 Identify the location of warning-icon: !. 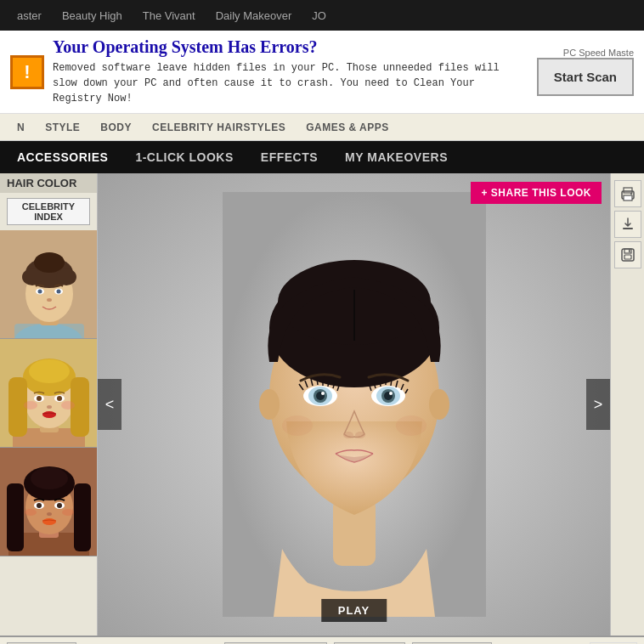
(27, 72).